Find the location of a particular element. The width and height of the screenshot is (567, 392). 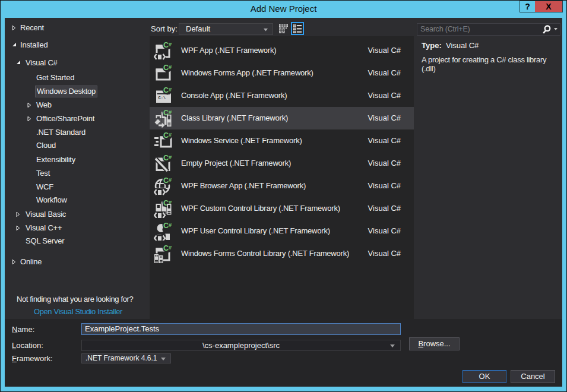

svg-text: C:\ is located at coordinates (163, 98).